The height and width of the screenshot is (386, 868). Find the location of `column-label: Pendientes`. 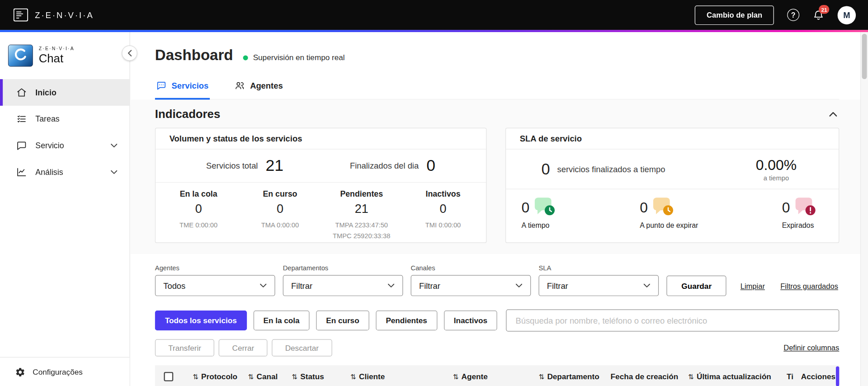

column-label: Pendientes is located at coordinates (362, 194).